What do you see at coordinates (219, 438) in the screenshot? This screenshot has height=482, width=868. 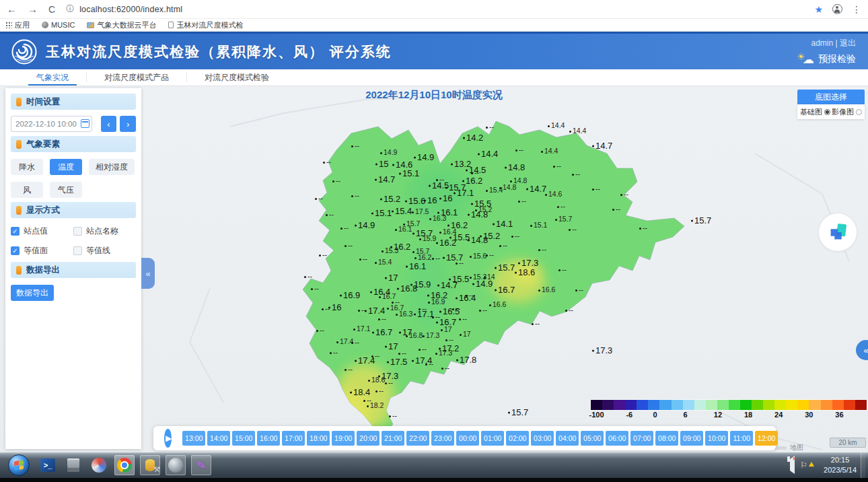 I see `time-step-button: 14:00` at bounding box center [219, 438].